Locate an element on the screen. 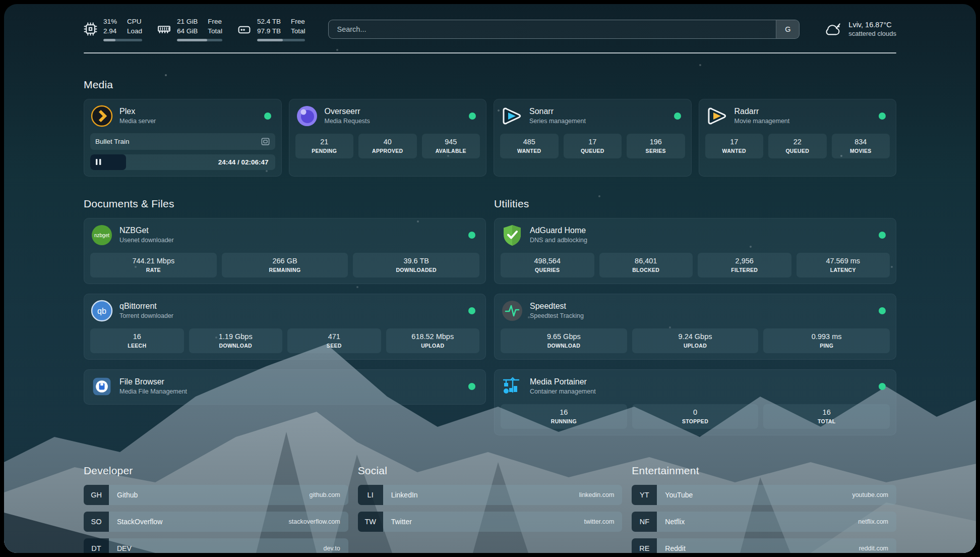 This screenshot has height=557, width=980. stat-queued: 17 QUEUED is located at coordinates (593, 146).